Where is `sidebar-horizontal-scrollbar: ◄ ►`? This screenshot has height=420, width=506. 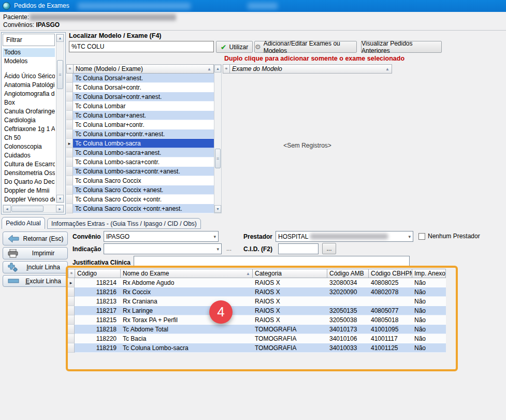
sidebar-horizontal-scrollbar: ◄ ► is located at coordinates (33, 209).